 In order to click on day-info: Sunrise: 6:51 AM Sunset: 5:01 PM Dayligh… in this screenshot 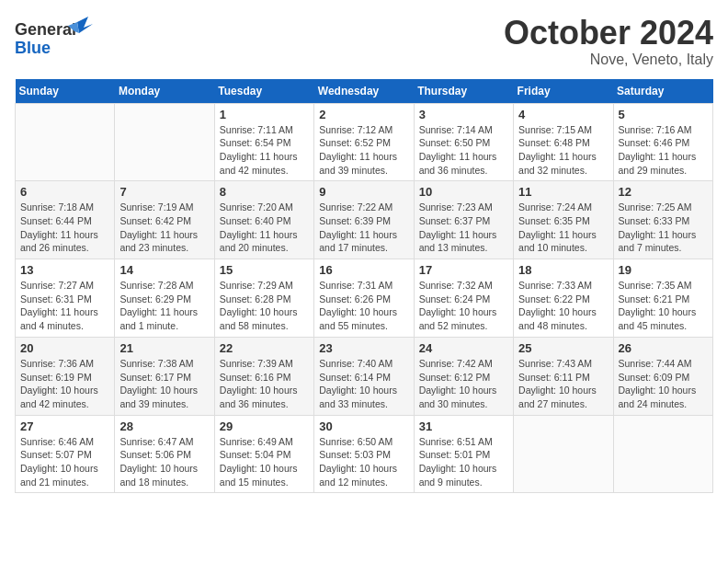, I will do `click(463, 462)`.